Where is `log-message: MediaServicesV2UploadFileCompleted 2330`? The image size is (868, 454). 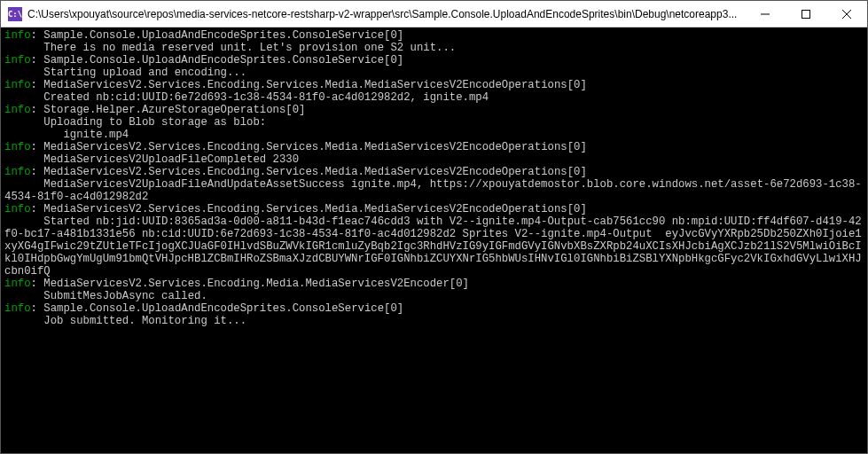 log-message: MediaServicesV2UploadFileCompleted 2330 is located at coordinates (434, 160).